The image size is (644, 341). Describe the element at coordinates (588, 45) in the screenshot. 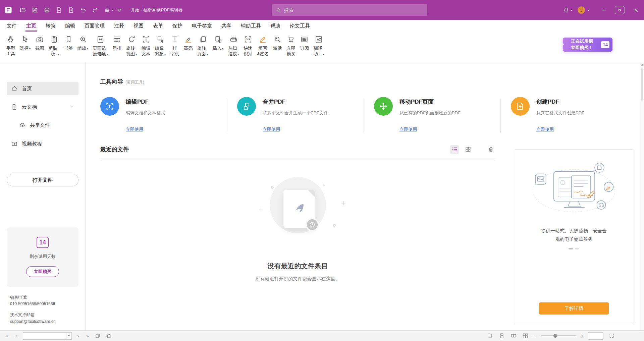

I see `trial-buy-badge: 正在试用期立即购买！ 14` at that location.